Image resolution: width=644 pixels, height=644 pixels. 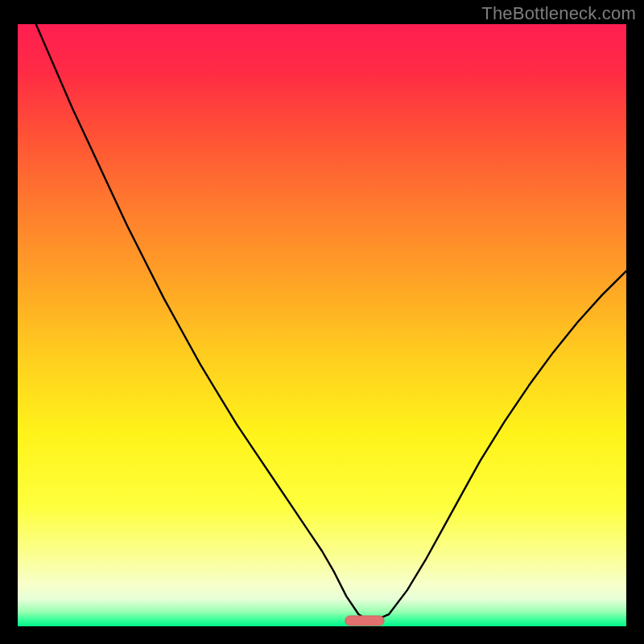 What do you see at coordinates (365, 621) in the screenshot?
I see `optimal-marker` at bounding box center [365, 621].